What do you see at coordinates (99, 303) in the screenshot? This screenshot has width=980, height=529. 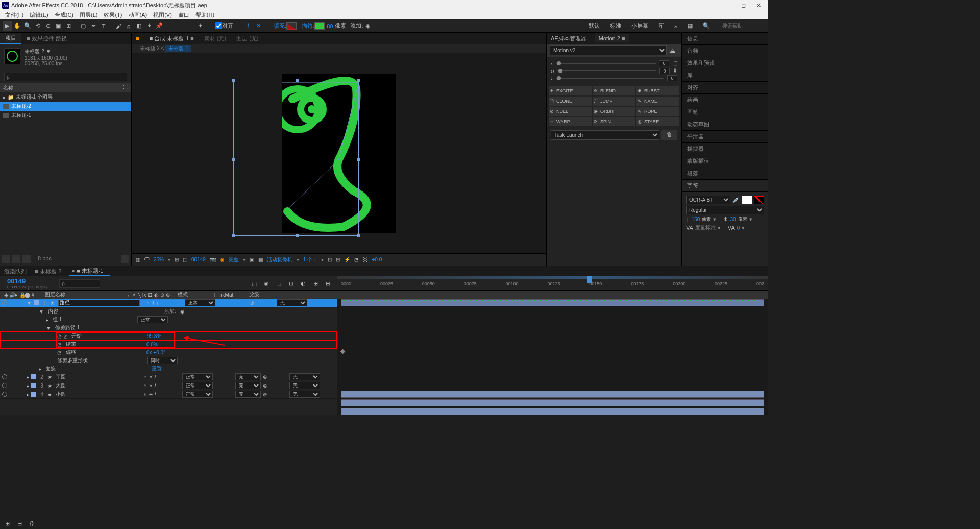 I see `layer-name-input` at bounding box center [99, 303].